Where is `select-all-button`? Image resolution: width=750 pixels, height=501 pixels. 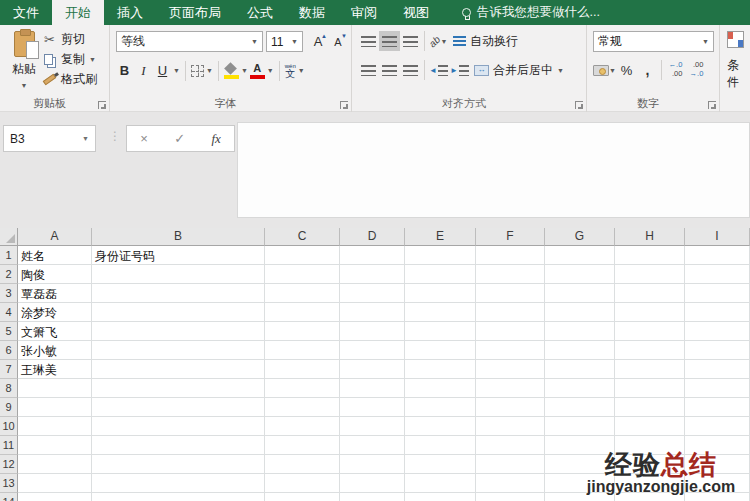
select-all-button is located at coordinates (9, 237).